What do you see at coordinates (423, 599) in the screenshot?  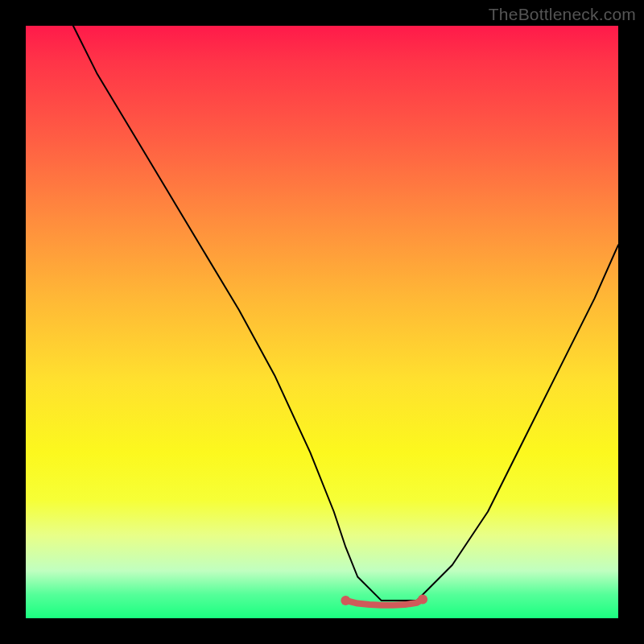 I see `highlight-end-dot` at bounding box center [423, 599].